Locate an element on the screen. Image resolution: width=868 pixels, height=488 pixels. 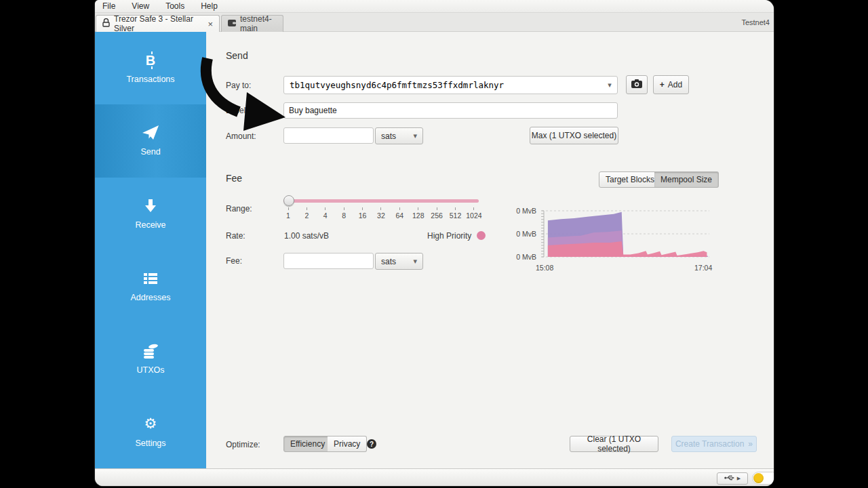
fee-unit-select: sats▾ is located at coordinates (399, 262).